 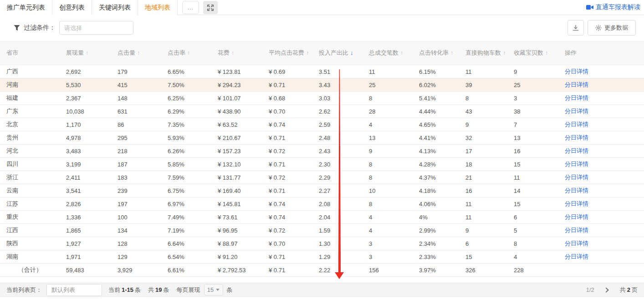 What do you see at coordinates (237, 217) in the screenshot?
I see `cell-cost: ¥ 73.61` at bounding box center [237, 217].